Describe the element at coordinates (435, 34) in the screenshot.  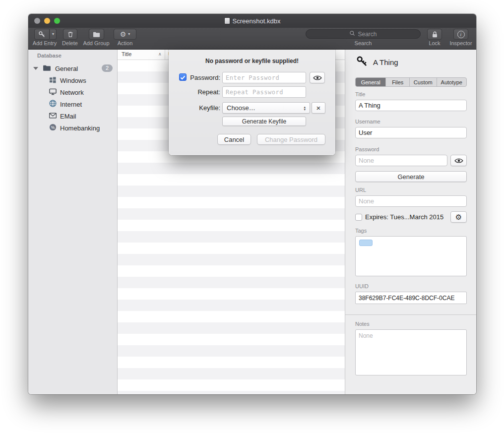
I see `lock-button` at that location.